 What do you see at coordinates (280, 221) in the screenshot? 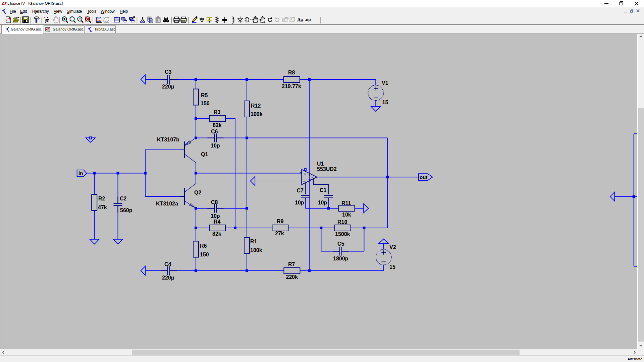
I see `svg-text: R9` at bounding box center [280, 221].